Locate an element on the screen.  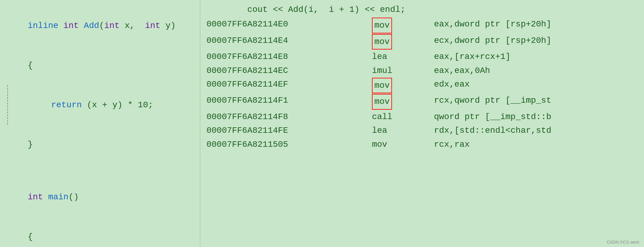
code-line-6: { is located at coordinates (100, 232).